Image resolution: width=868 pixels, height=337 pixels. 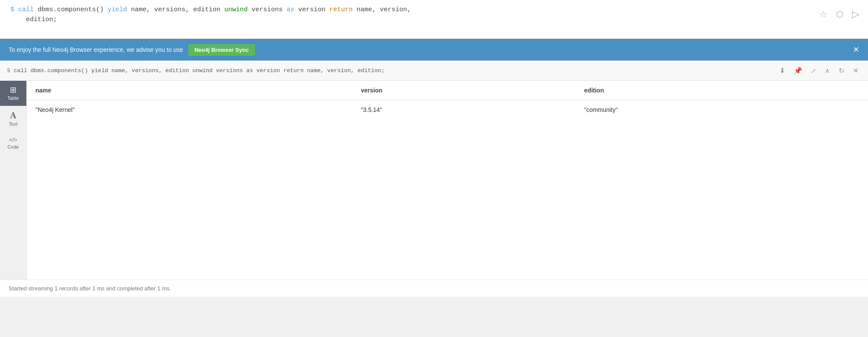 I want to click on tab-text-label: Text, so click(x=13, y=124).